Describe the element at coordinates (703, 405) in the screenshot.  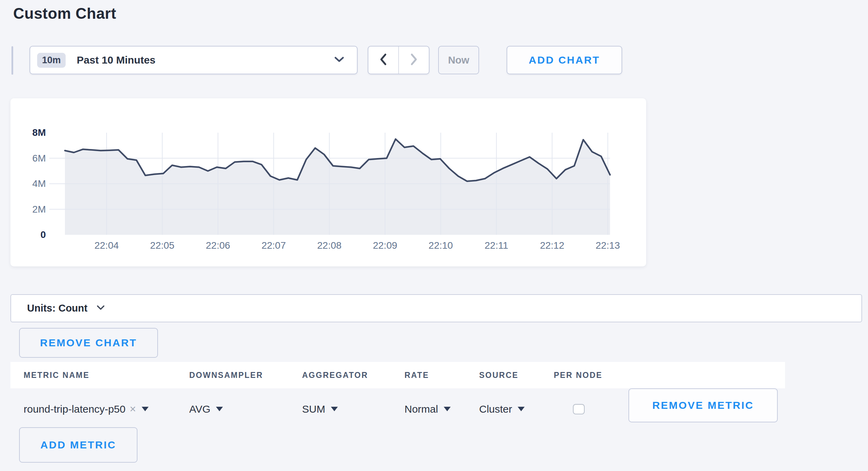
I see `remove-metric-button: REMOVE METRIC` at that location.